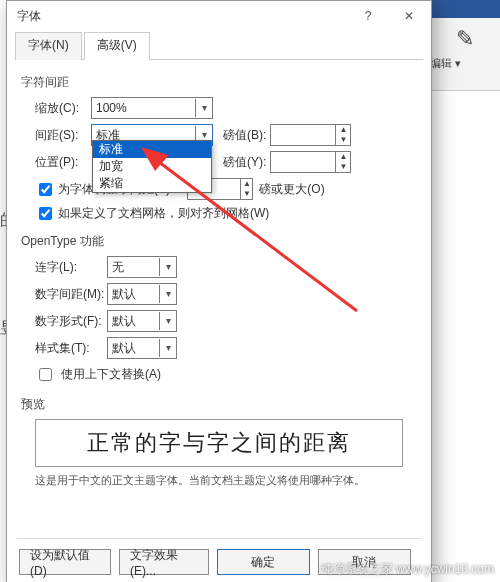 The image size is (500, 582). Describe the element at coordinates (63, 108) in the screenshot. I see `label-scale: 缩放(C):` at that location.